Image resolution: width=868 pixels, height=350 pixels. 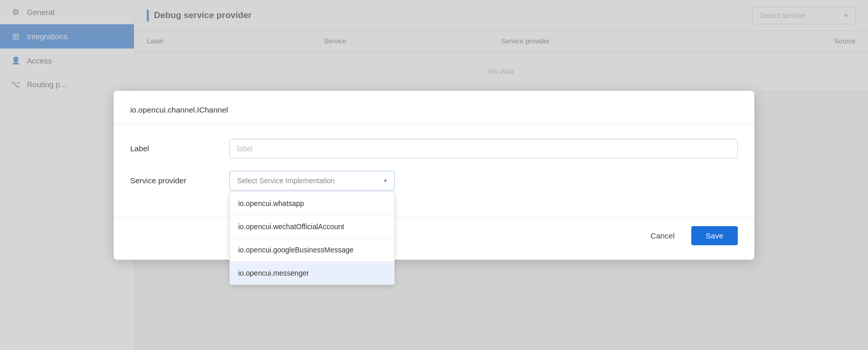 What do you see at coordinates (312, 227) in the screenshot?
I see `dropdown-item-wechat: io.opencui.wechatOfficialAccount` at bounding box center [312, 227].